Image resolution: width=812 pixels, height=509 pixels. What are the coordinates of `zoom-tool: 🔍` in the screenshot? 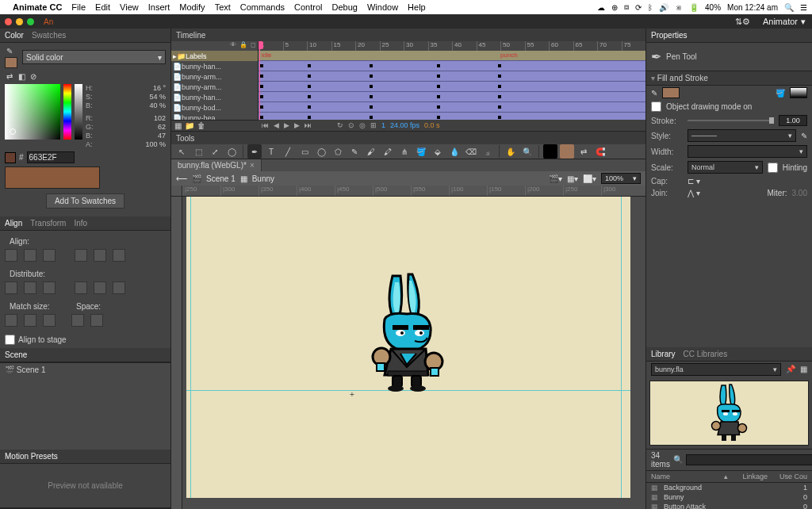 It's located at (527, 151).